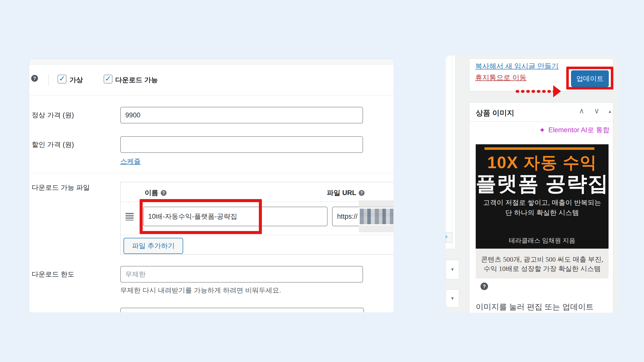 The height and width of the screenshot is (362, 644). What do you see at coordinates (542, 211) in the screenshot?
I see `product-cover-image: 10X 자동 수익 플랫폼 공략집 고객이 저절로 쌓이고, 매출이 반복되는 …` at bounding box center [542, 211].